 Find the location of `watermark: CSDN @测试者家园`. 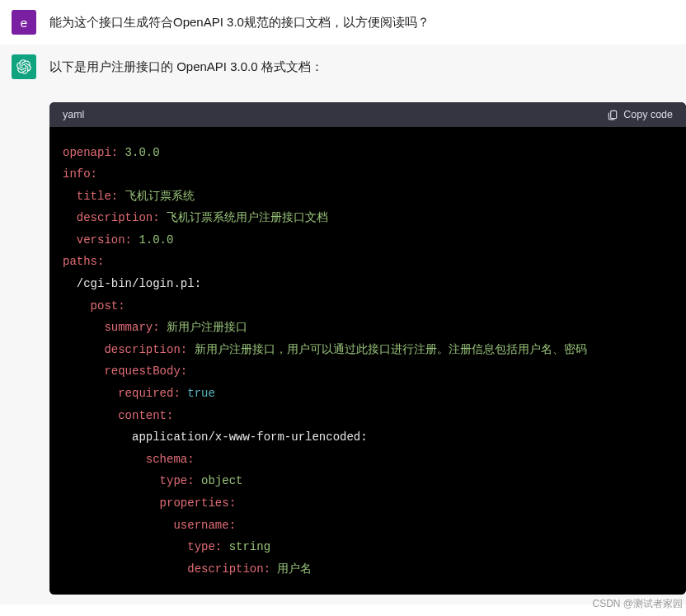

watermark: CSDN @测试者家园 is located at coordinates (637, 604).